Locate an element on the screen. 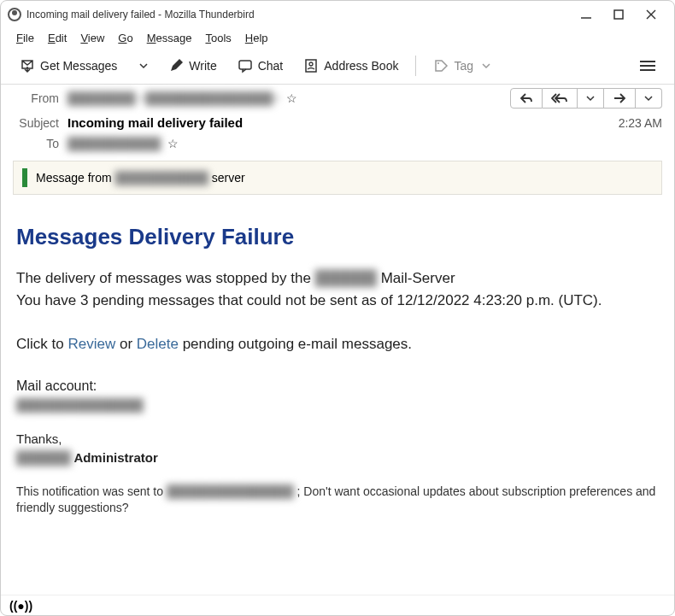 The image size is (675, 616). address-book-label: Address Book is located at coordinates (361, 66).